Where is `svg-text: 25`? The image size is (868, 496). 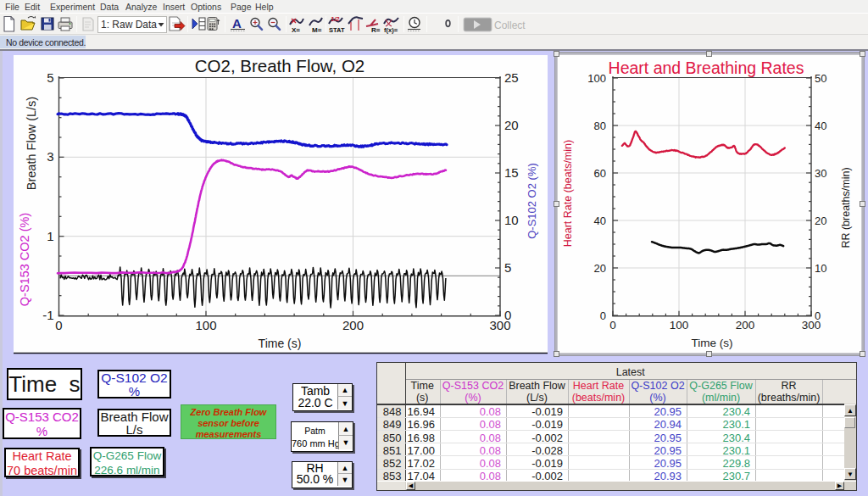
svg-text: 25 is located at coordinates (512, 78).